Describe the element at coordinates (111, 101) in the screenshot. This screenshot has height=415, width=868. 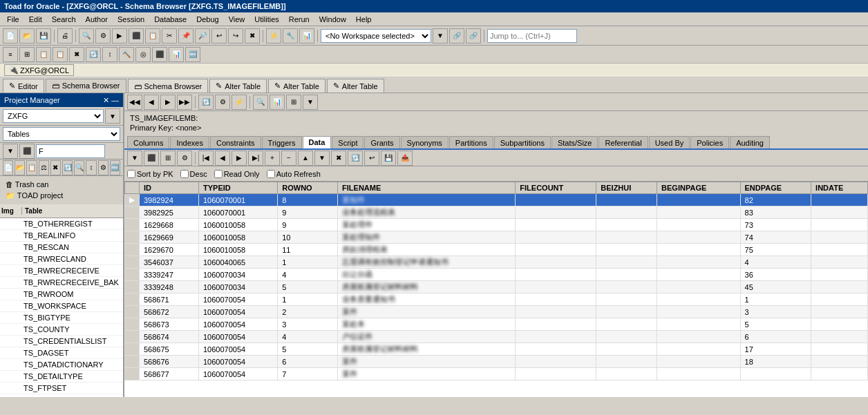
I see `sidebar-close-icon: ✕ —` at that location.